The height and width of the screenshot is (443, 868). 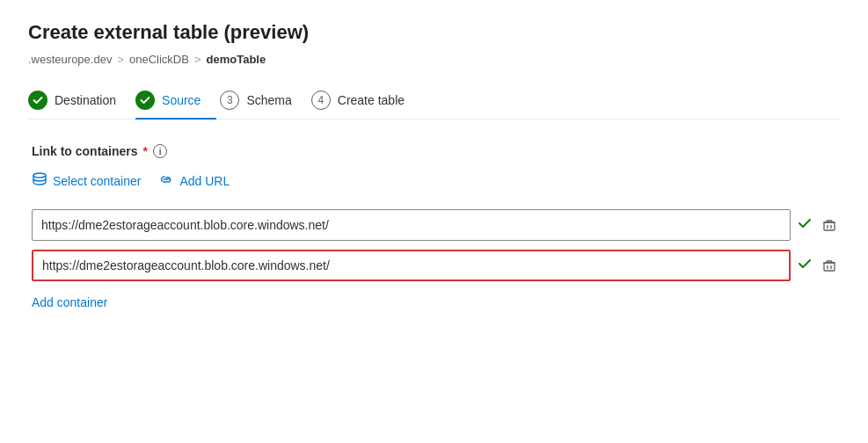 I want to click on select-container-label: Select container, so click(x=97, y=181).